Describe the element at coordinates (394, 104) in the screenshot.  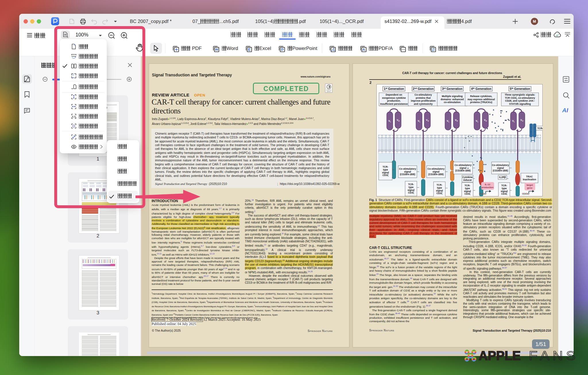
I see `svg-text: Insufficient persistence` at that location.